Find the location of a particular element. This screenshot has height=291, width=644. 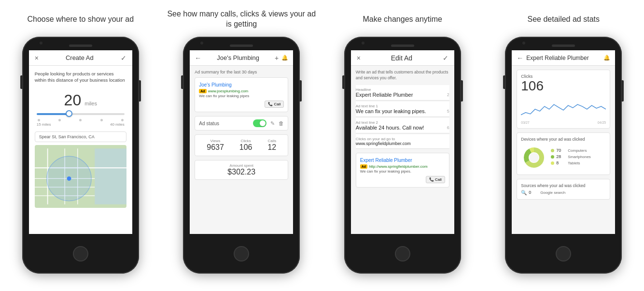

phone-2: ← Joe's Plumbing + 🔔 Ad summary for the … is located at coordinates (241, 155).